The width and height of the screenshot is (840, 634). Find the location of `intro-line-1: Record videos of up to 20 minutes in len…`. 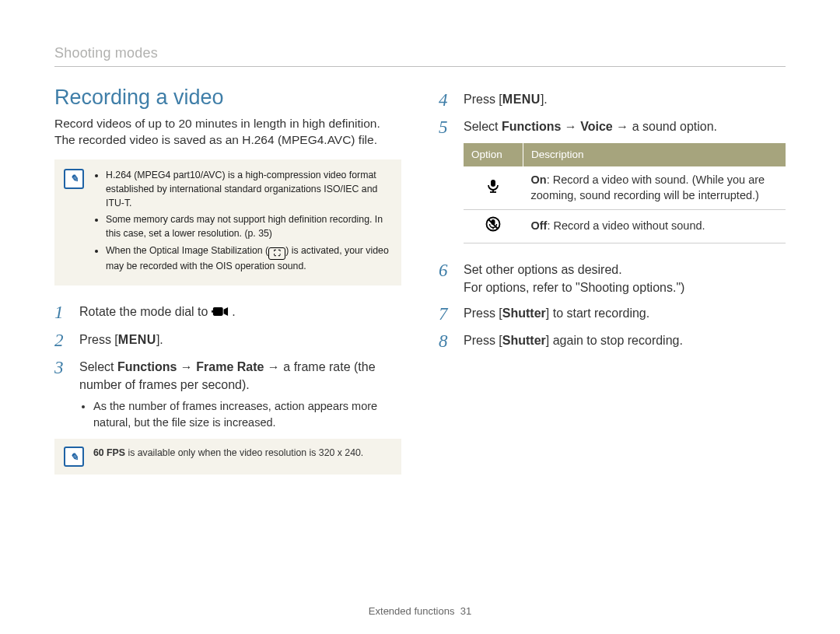

intro-line-1: Record videos of up to 20 minutes in len… is located at coordinates (218, 123).